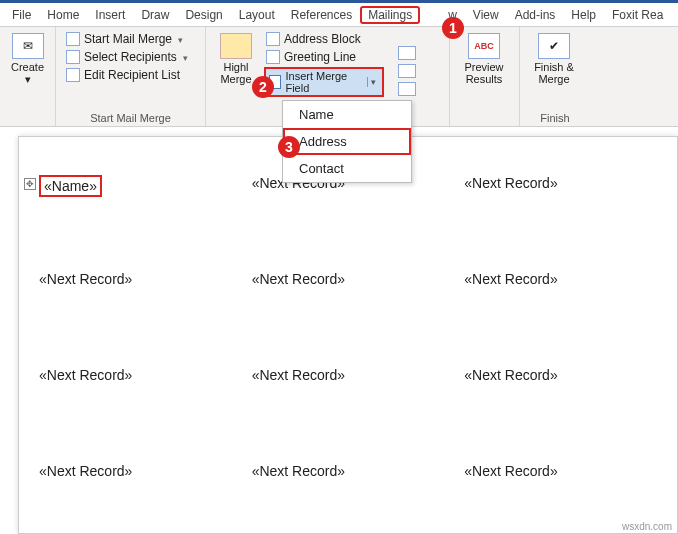  Describe the element at coordinates (273, 39) in the screenshot. I see `address-block-icon` at that location.